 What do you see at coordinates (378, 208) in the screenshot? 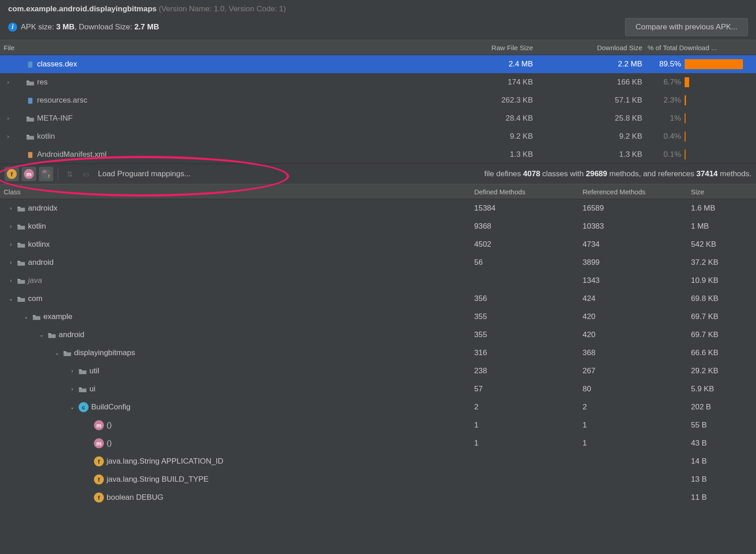
I see `class-row: ›androidx15384165891.6 MB` at bounding box center [378, 208].